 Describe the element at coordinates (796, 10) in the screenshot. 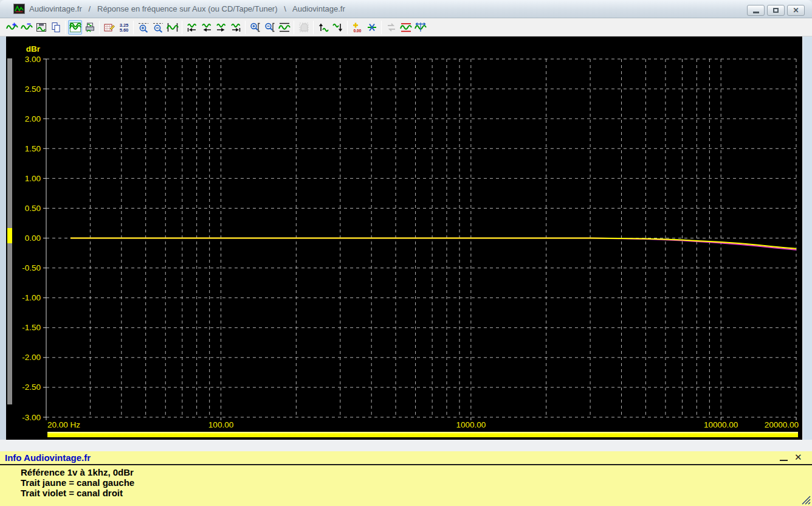

I see `close-button: ✕` at that location.